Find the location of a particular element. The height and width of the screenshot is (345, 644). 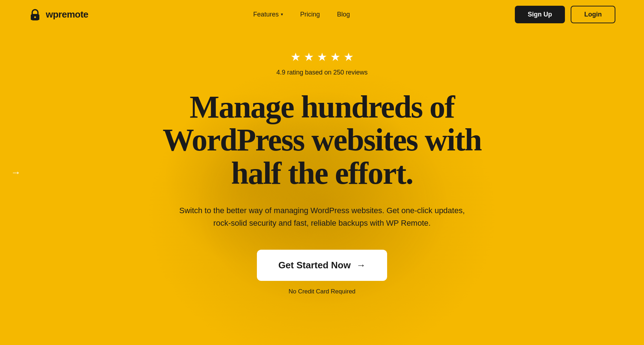

star-2: ★ is located at coordinates (309, 57).